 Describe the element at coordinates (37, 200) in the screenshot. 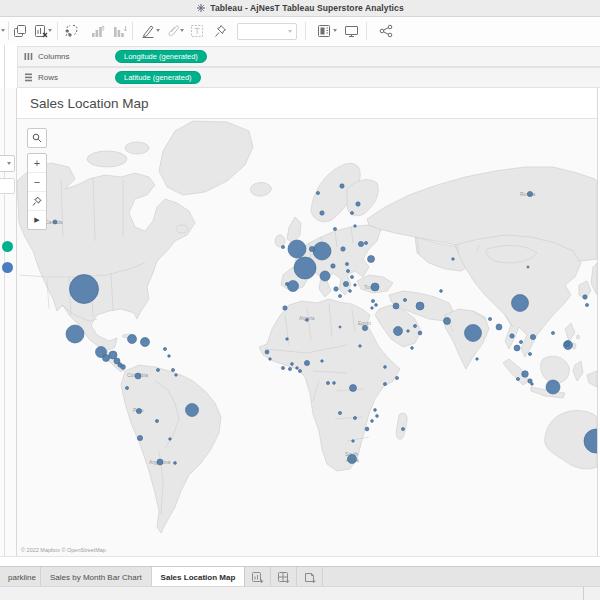

I see `zoom-home-button` at that location.